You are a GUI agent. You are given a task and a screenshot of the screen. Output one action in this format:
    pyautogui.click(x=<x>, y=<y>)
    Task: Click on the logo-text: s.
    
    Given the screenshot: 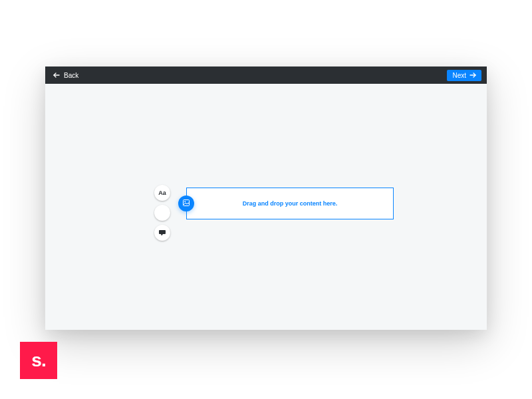 What is the action you would take?
    pyautogui.click(x=39, y=360)
    